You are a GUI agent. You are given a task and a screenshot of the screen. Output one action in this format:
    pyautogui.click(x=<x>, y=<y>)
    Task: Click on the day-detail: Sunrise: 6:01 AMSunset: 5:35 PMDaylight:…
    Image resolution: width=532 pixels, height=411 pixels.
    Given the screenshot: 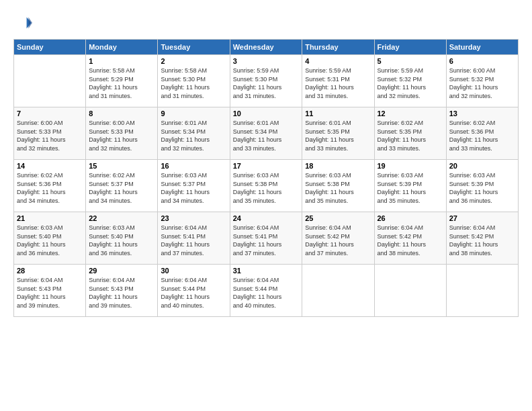 What is the action you would take?
    pyautogui.click(x=338, y=136)
    